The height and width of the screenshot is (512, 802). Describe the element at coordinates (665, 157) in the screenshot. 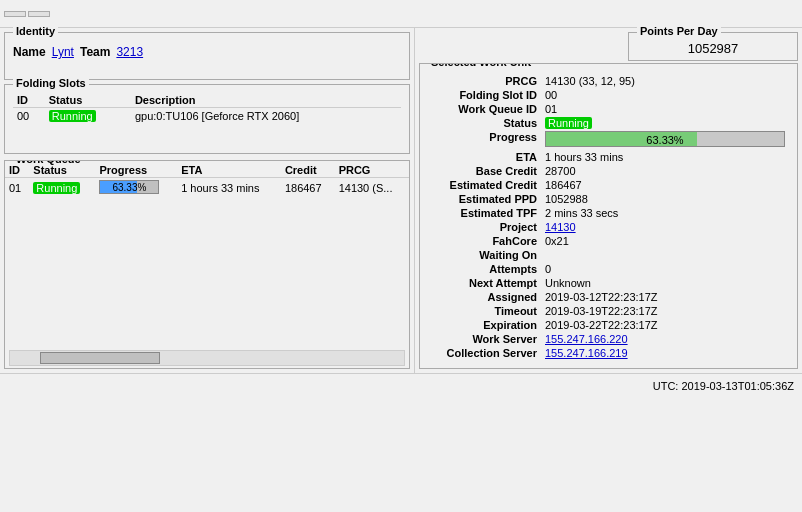

I see `swu-eta-value: 1 hours 33 mins` at that location.